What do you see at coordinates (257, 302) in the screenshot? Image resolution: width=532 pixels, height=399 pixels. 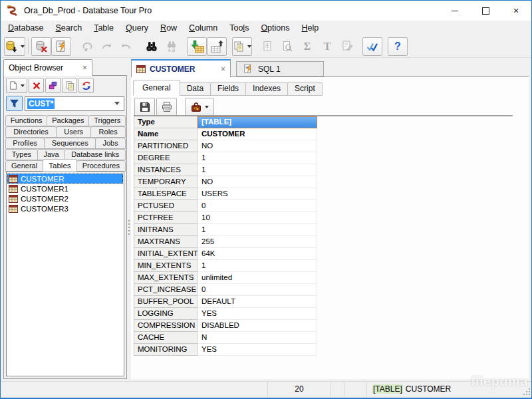 I see `property-value: DEFAULT` at bounding box center [257, 302].